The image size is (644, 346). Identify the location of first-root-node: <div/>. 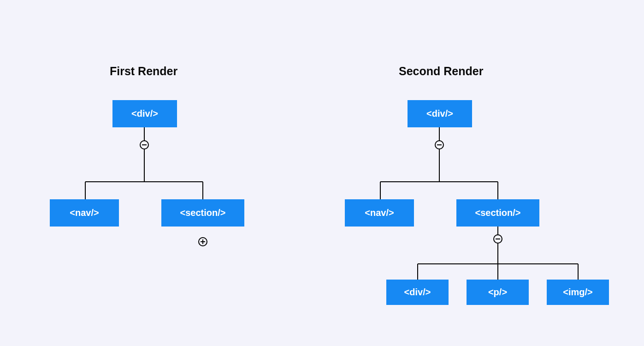
(145, 113).